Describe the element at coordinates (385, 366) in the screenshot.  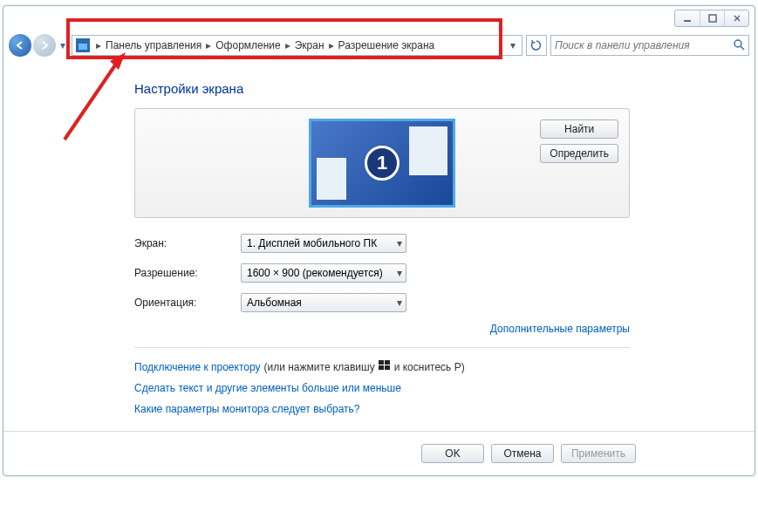
I see `windows-key-icon` at that location.